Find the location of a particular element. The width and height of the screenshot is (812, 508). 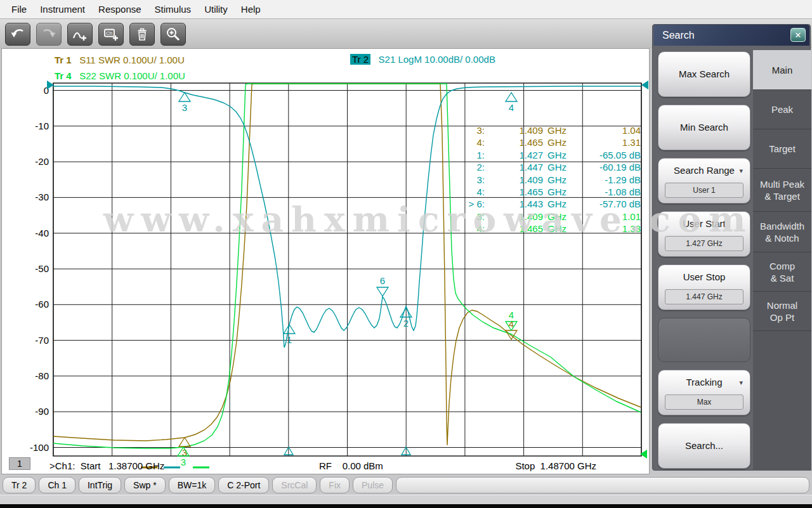

message-strip is located at coordinates (406, 500).